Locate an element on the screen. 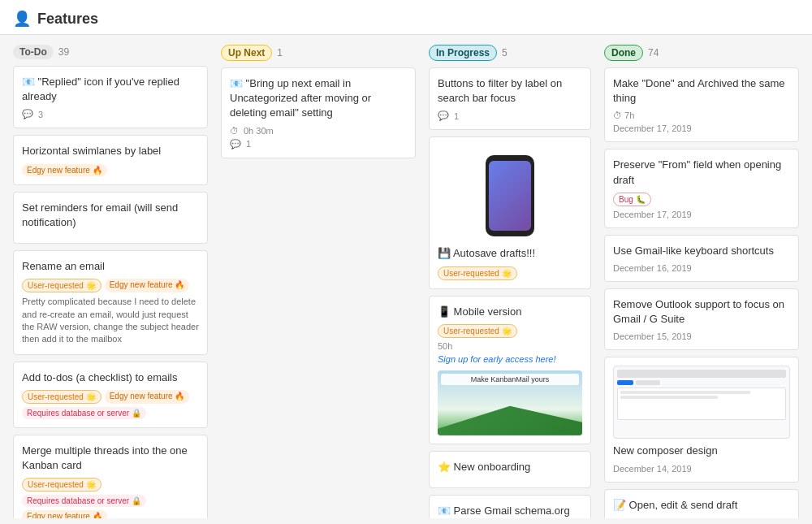  card-title: Merge multiple threads into the one Kanb… is located at coordinates (110, 458).